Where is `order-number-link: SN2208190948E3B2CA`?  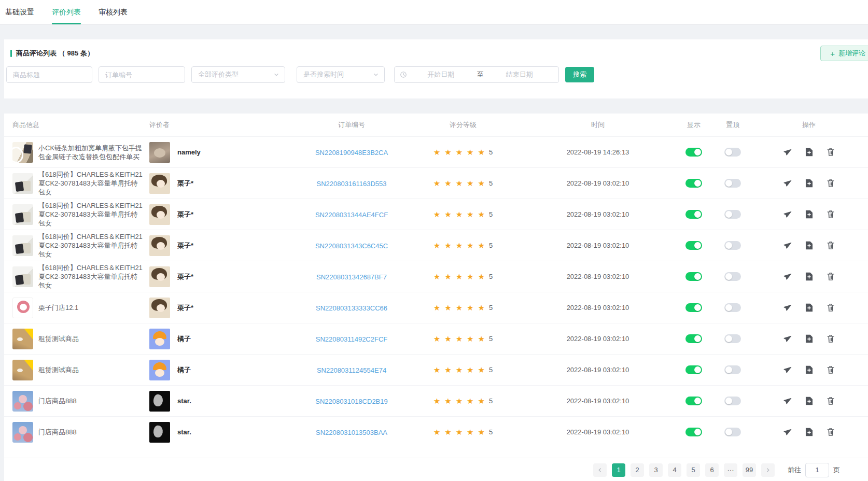 order-number-link: SN2208190948E3B2CA is located at coordinates (352, 152).